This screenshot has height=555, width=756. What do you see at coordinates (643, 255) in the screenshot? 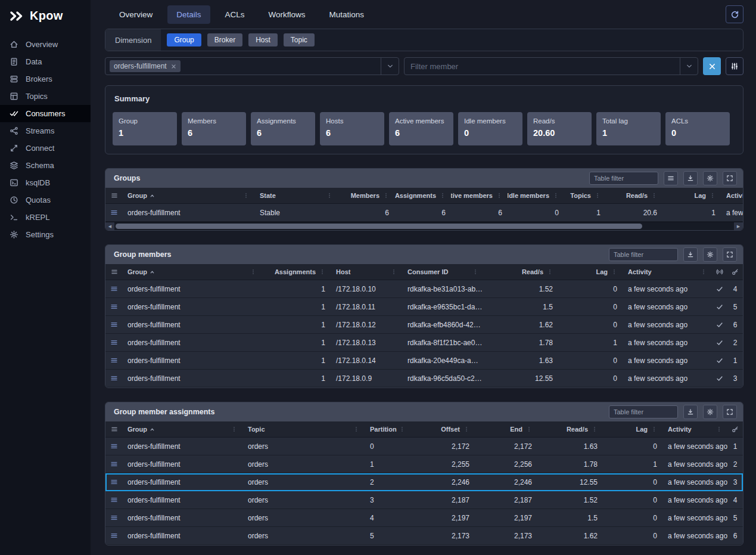
I see `table-filter-input` at bounding box center [643, 255].